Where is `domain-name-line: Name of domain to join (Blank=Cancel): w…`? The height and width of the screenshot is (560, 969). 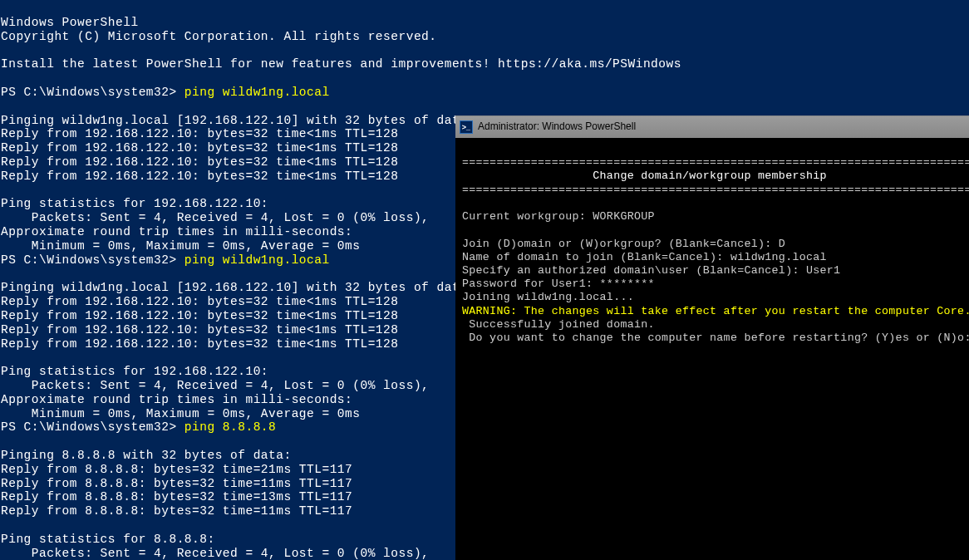 domain-name-line: Name of domain to join (Blank=Cancel): w… is located at coordinates (645, 258).